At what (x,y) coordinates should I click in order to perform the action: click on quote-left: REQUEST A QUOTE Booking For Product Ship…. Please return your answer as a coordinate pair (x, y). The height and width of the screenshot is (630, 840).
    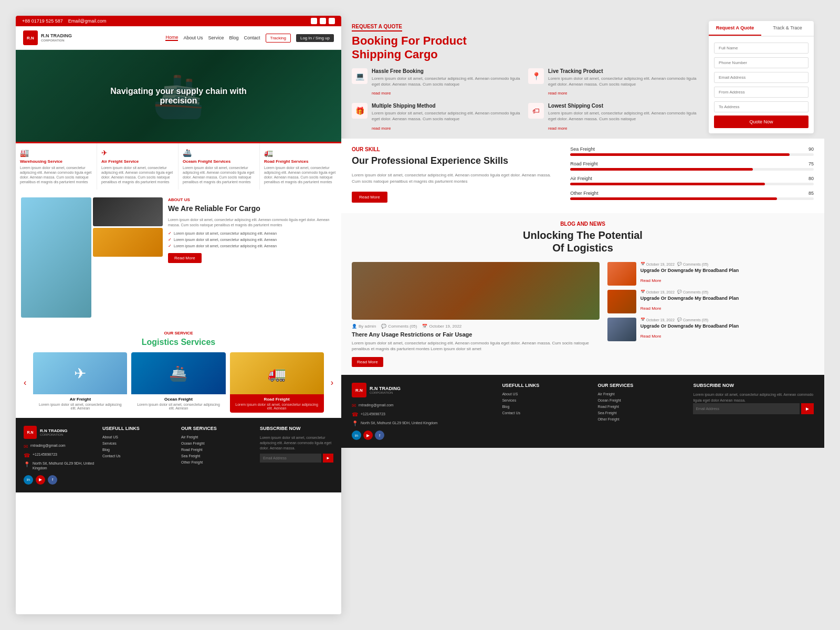
    Looking at the image, I should click on (525, 77).